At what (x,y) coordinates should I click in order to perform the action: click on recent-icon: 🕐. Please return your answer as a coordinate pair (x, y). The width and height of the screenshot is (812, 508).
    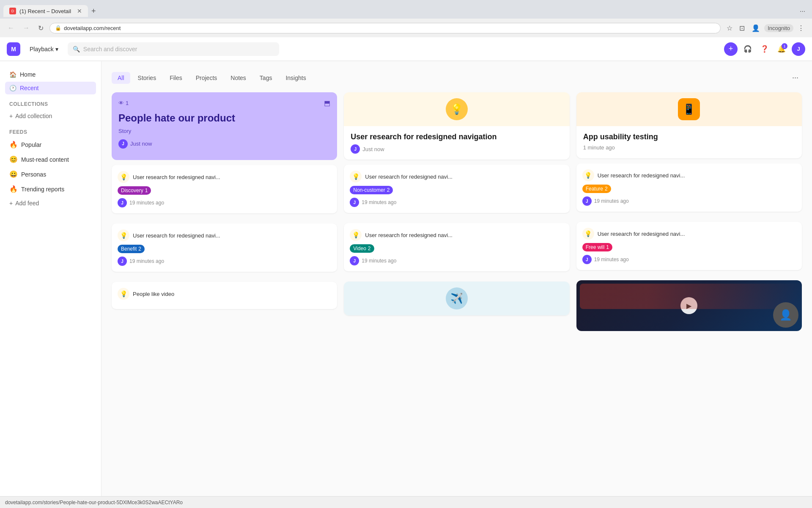
    Looking at the image, I should click on (13, 88).